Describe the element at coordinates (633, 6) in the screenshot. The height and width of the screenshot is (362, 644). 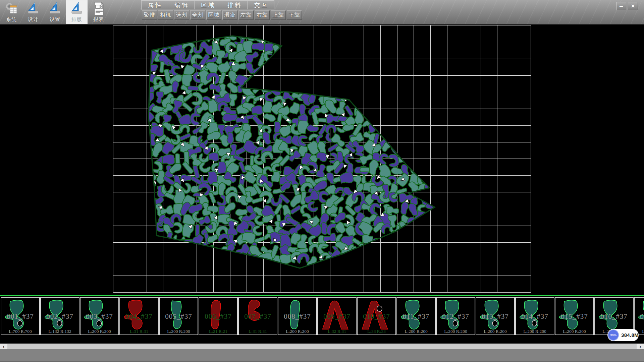
I see `close-button: ×` at that location.